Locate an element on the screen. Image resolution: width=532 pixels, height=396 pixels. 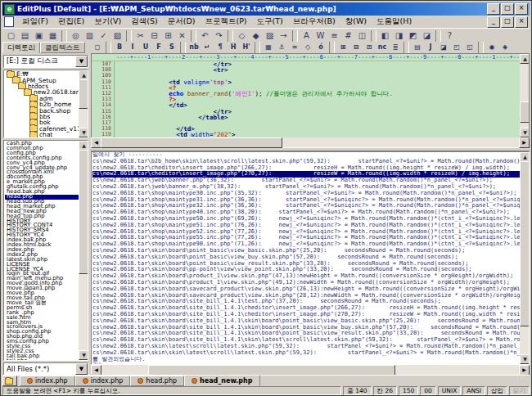
font-icon: A is located at coordinates (306, 36).